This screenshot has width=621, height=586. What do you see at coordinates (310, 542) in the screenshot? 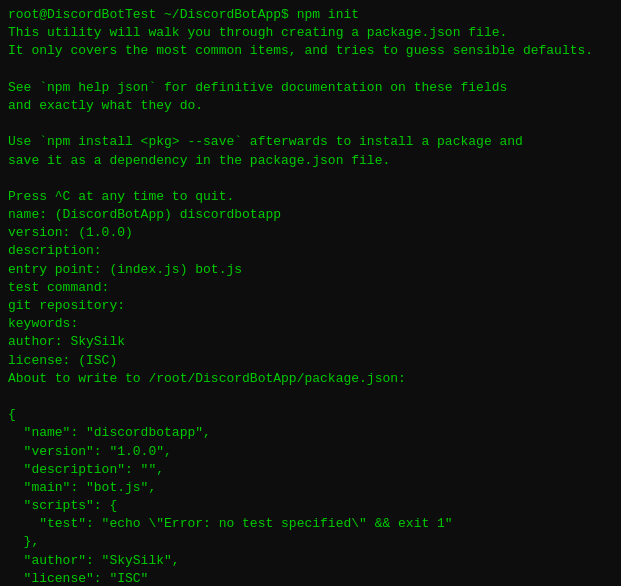
I see `terminal-line: },` at bounding box center [310, 542].